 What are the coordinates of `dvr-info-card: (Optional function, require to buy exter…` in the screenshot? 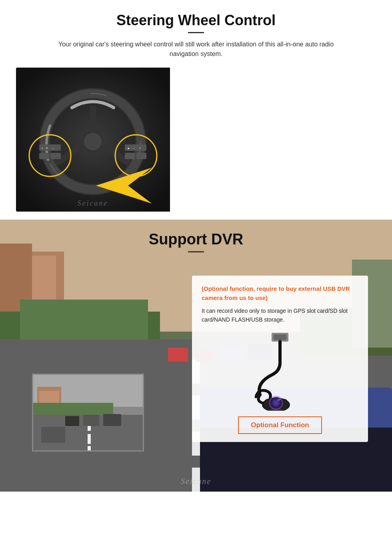 It's located at (280, 359).